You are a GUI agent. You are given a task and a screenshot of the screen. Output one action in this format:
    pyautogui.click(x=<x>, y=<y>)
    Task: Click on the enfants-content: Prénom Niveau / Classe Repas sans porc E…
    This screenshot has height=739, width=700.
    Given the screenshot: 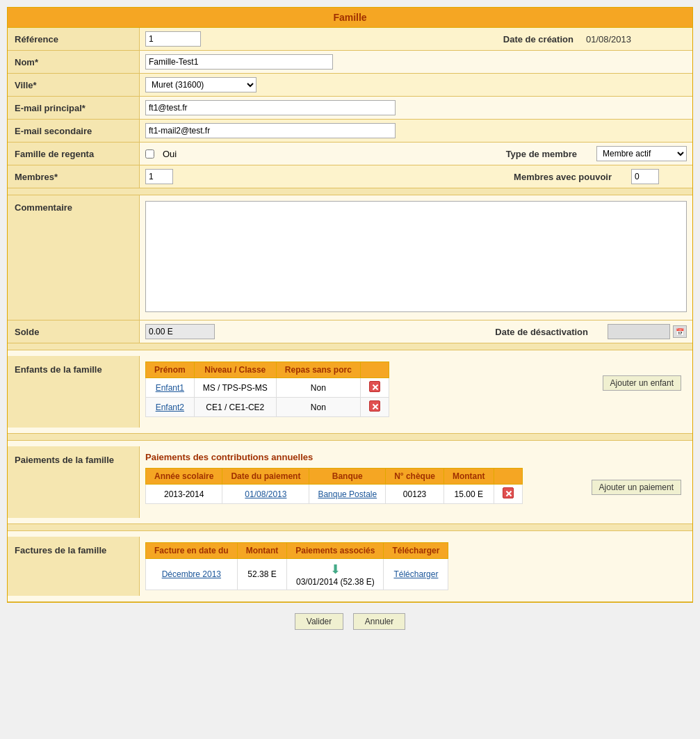 What is the action you would take?
    pyautogui.click(x=416, y=392)
    